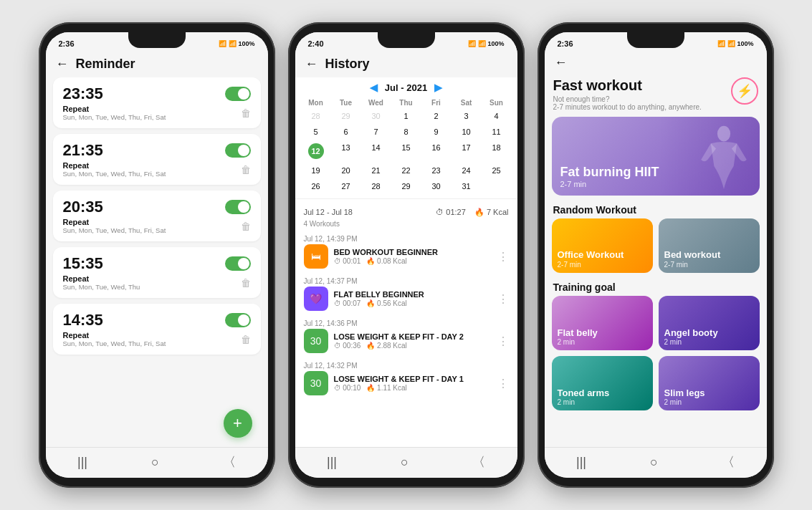 The height and width of the screenshot is (510, 812). What do you see at coordinates (710, 246) in the screenshot?
I see `random-workout-card: Bed workout 2-7 min` at bounding box center [710, 246].